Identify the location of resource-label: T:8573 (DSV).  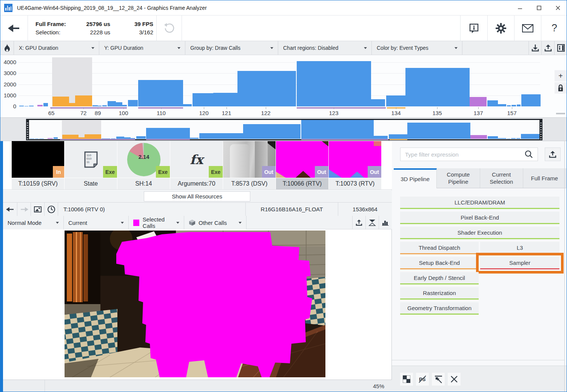
(249, 183).